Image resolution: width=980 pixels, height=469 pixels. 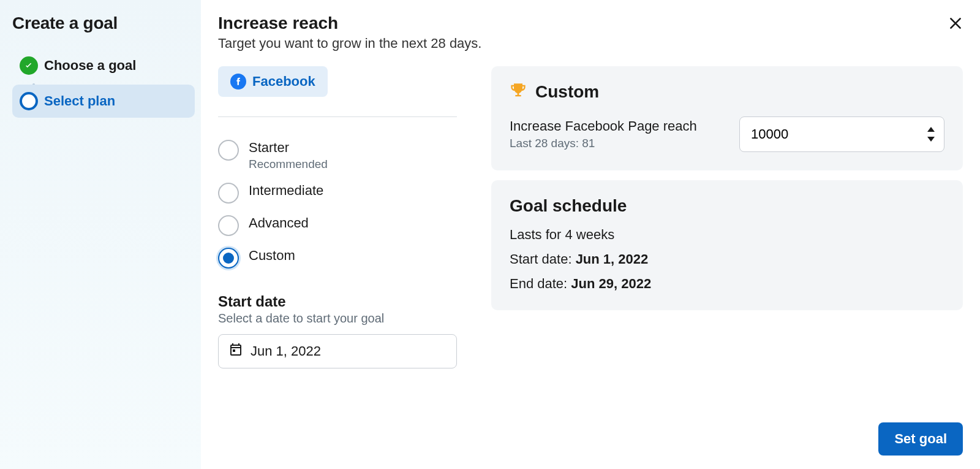 What do you see at coordinates (337, 204) in the screenshot?
I see `plan-radio-group: Starter Recommended Intermediate Advance…` at bounding box center [337, 204].